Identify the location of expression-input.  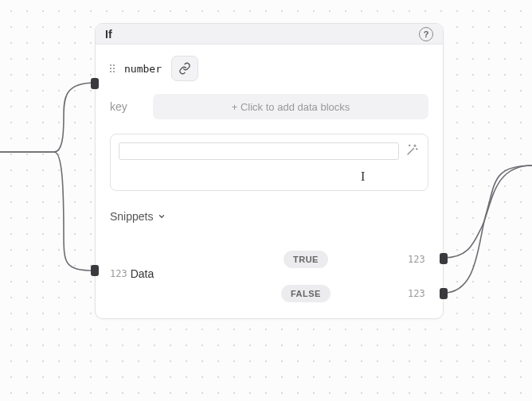
(259, 151).